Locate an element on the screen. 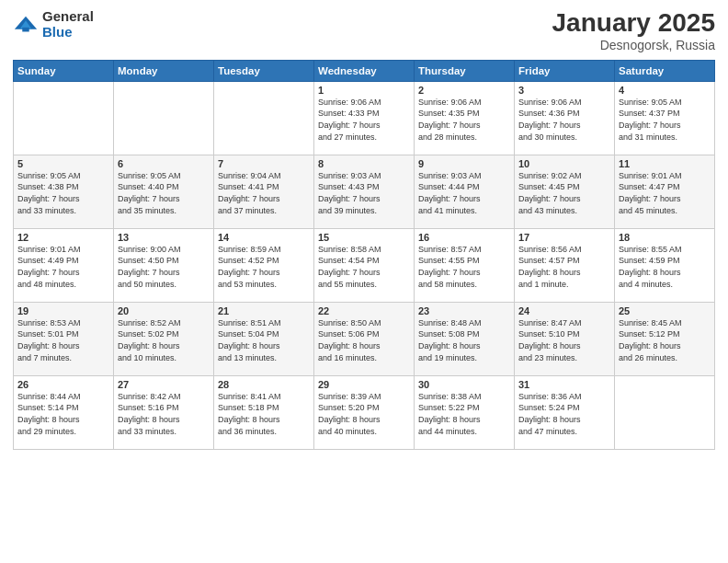  day-content: Sunrise: 8:47 AM Sunset: 5:10 PM Dayligh… is located at coordinates (564, 340).